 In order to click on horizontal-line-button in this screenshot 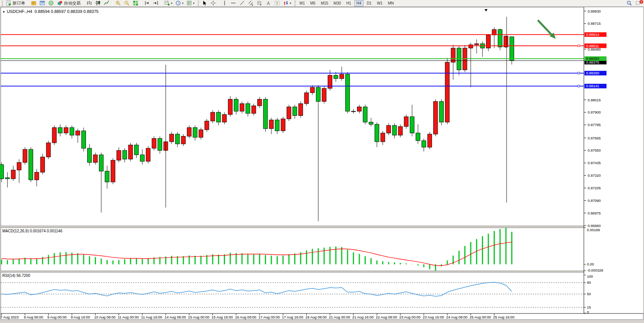, I will do `click(234, 3)`.